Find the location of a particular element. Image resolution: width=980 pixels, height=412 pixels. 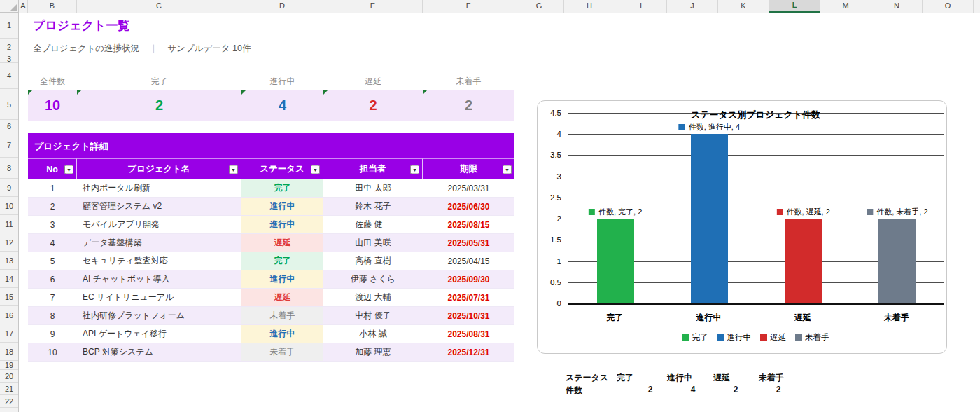

cell-no: 9 is located at coordinates (52, 334).